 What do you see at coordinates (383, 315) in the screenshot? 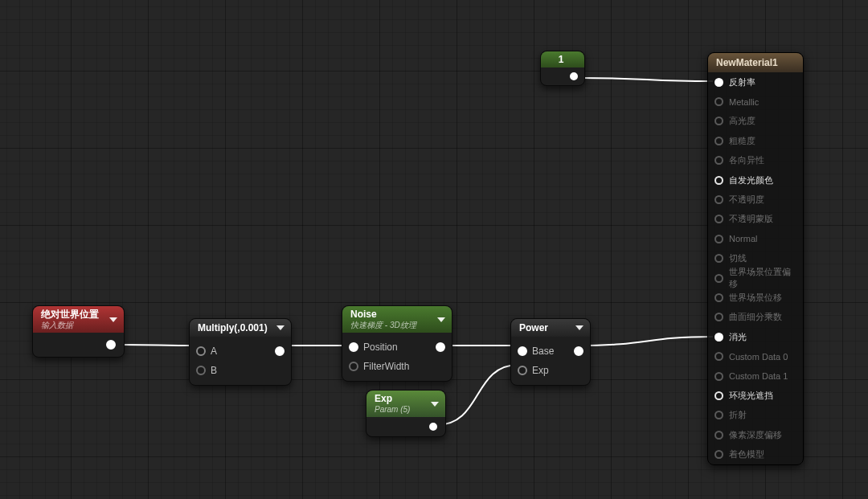
I see `node-title: Noise` at bounding box center [383, 315].